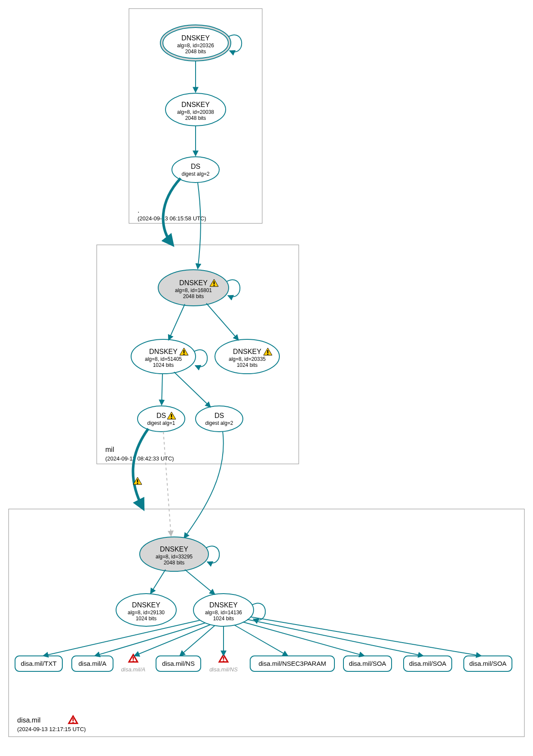 This screenshot has height=756, width=533. What do you see at coordinates (193, 390) in the screenshot?
I see `edge-milzsk1-ds2` at bounding box center [193, 390].